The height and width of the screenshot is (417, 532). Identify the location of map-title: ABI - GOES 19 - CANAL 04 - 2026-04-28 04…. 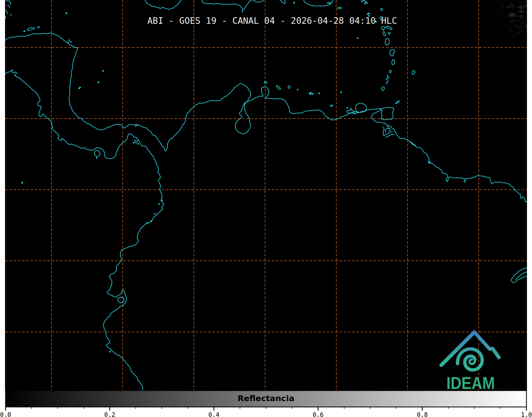
(272, 21).